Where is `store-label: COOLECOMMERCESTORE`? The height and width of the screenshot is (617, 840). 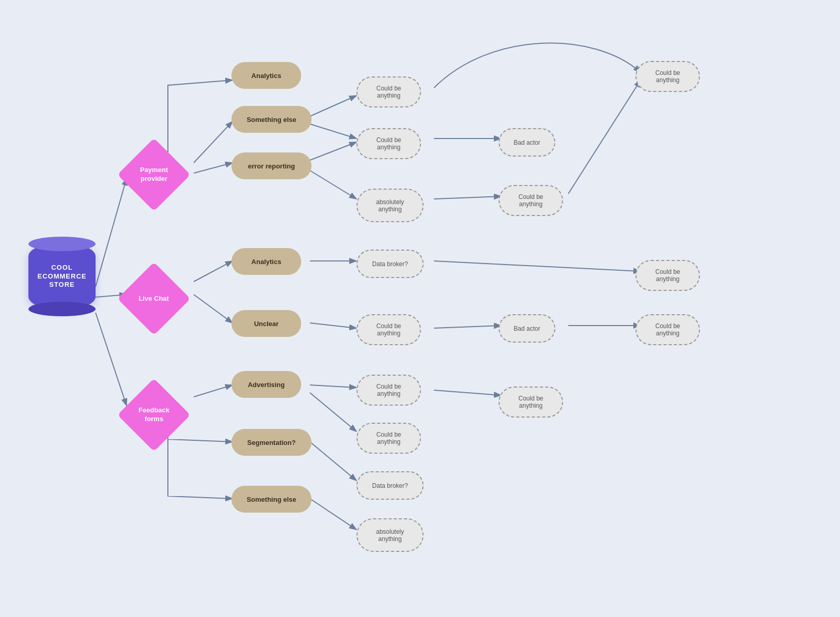 store-label: COOLECOMMERCESTORE is located at coordinates (62, 277).